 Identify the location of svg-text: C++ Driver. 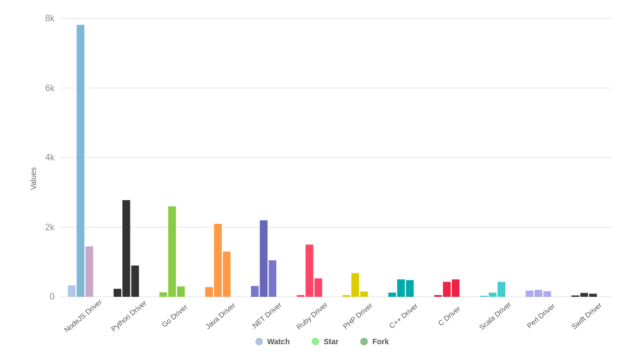
(403, 315).